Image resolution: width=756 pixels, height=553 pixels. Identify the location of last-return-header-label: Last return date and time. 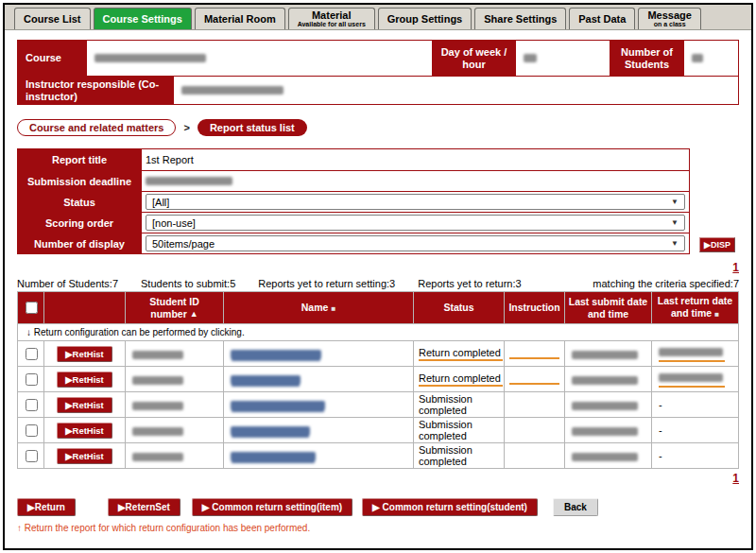
(696, 306).